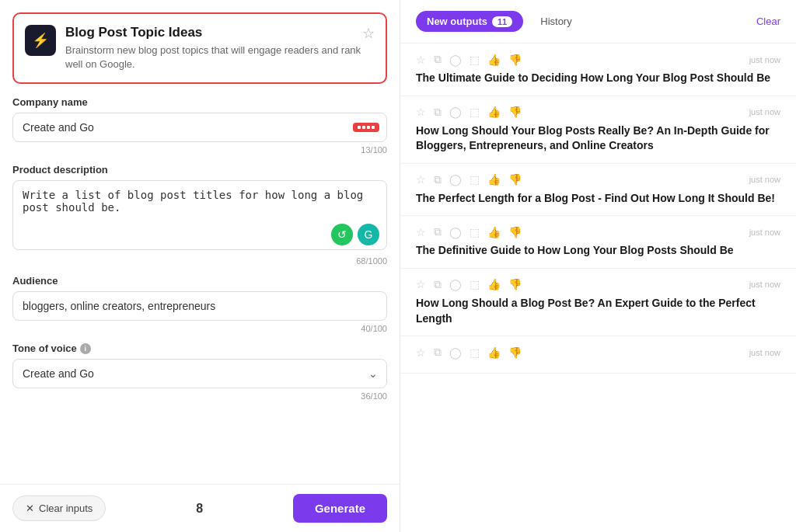 The width and height of the screenshot is (796, 532). What do you see at coordinates (200, 127) in the screenshot?
I see `company-name-input` at bounding box center [200, 127].